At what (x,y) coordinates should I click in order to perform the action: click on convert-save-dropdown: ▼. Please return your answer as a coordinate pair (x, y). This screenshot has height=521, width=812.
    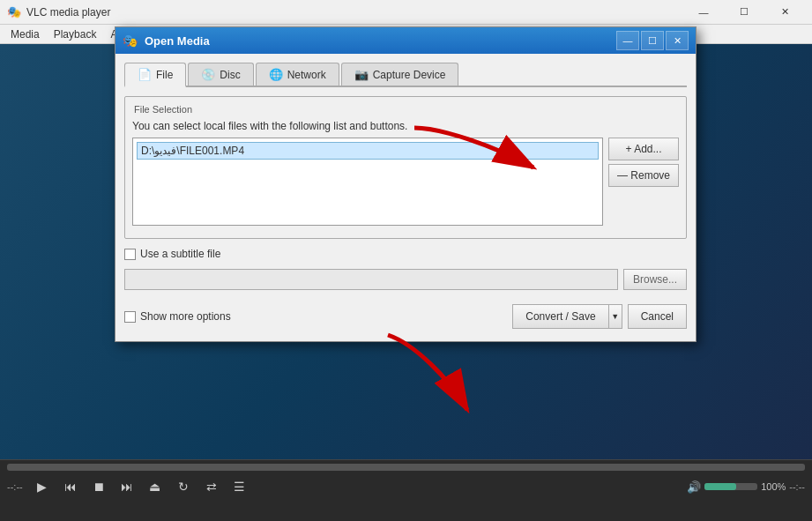
    Looking at the image, I should click on (615, 316).